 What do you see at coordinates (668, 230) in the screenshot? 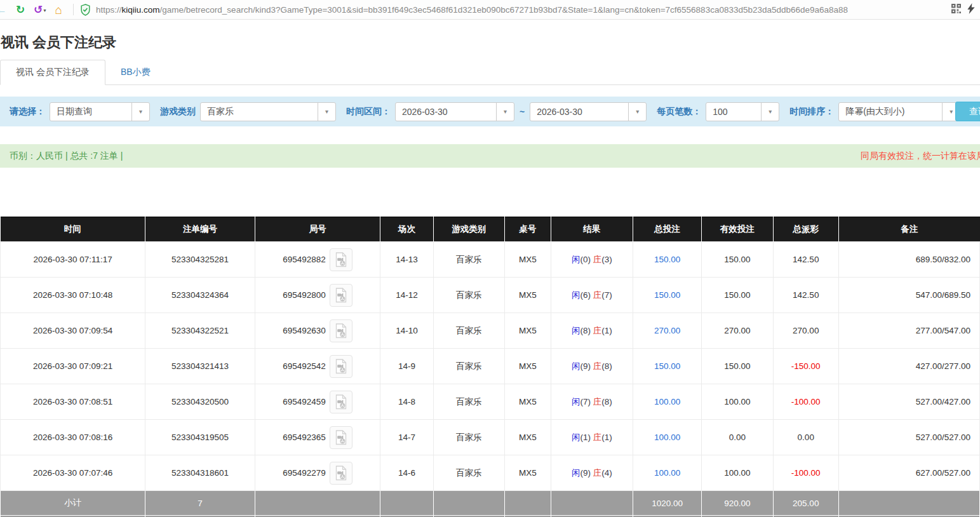
I see `col-header-total-bet: 总投注` at bounding box center [668, 230].